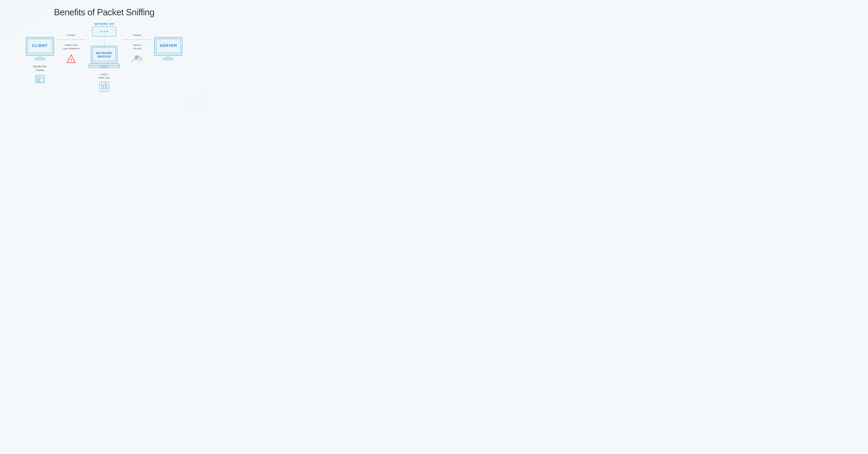 This screenshot has height=454, width=868. Describe the element at coordinates (104, 76) in the screenshot. I see `analyze-traffic-label: Analyze Traffic Type` at that location.